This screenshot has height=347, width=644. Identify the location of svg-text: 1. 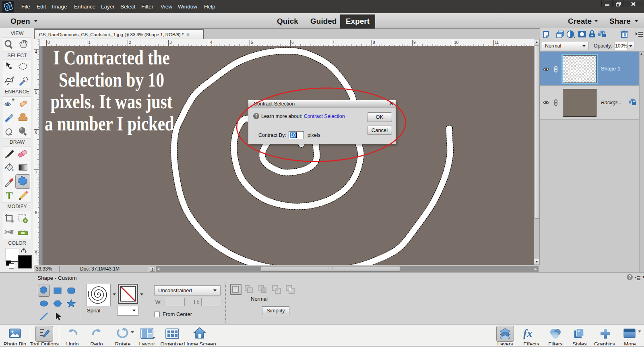
(89, 43).